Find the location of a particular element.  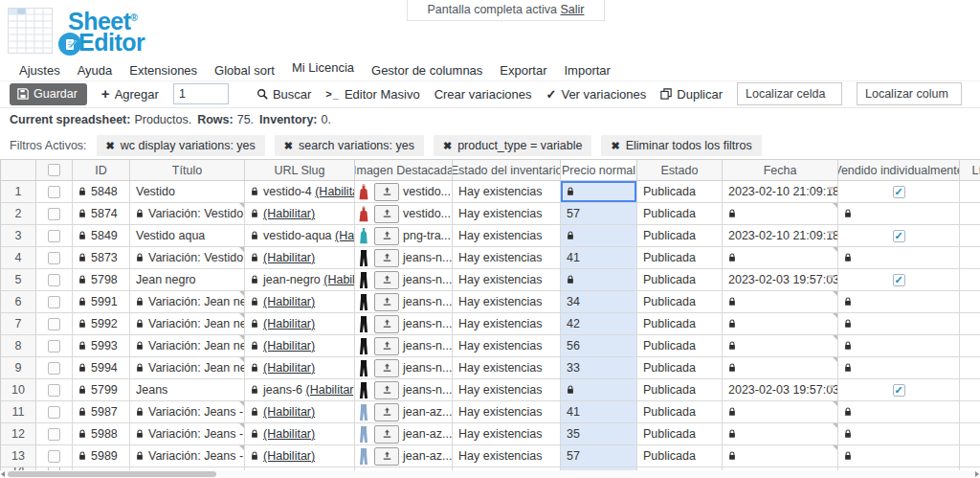

row-number-cell: 1 is located at coordinates (19, 192).